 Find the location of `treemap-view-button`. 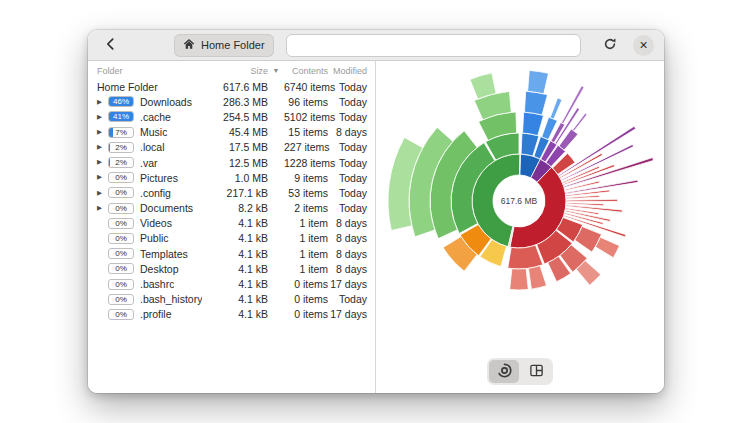

treemap-view-button is located at coordinates (536, 372).